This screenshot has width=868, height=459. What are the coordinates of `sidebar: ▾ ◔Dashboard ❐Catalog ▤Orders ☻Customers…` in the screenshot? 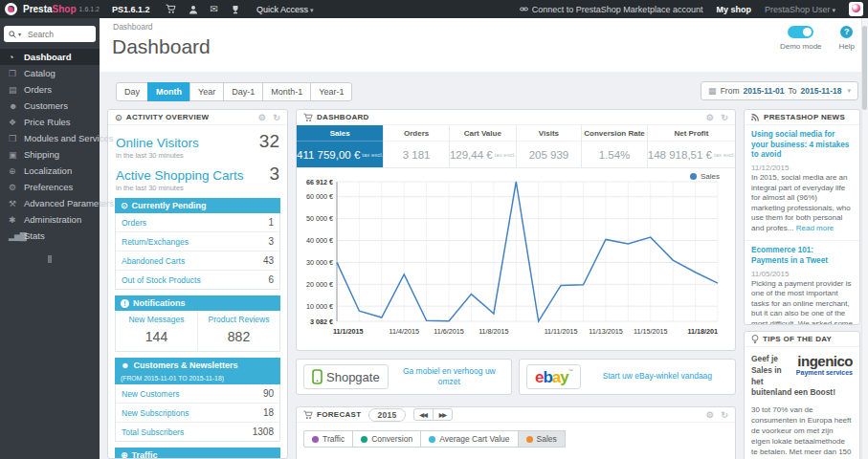 It's located at (50, 239).